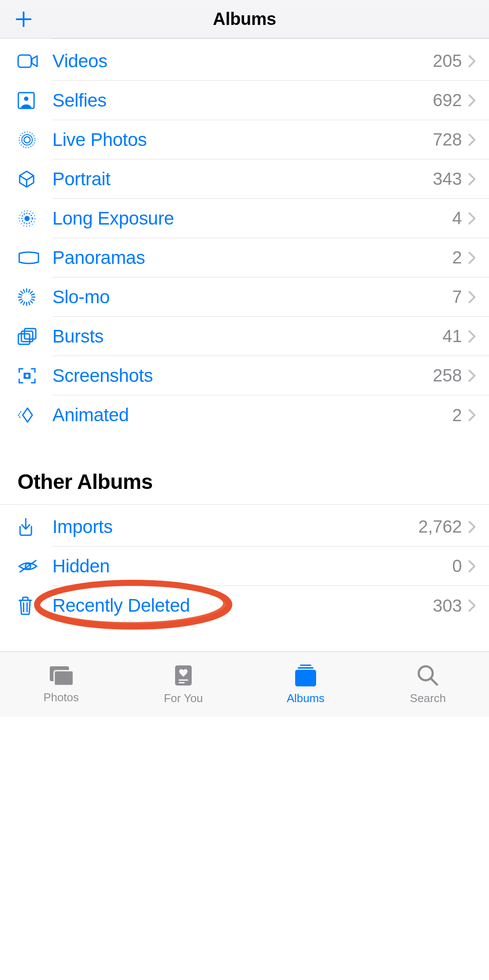  I want to click on other-albums-list: Imports 2,762 Hidden 0 Recently Deleted …, so click(244, 565).